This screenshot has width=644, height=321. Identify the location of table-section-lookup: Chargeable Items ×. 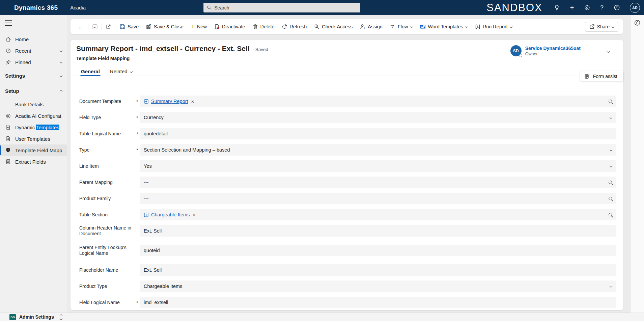
(378, 215).